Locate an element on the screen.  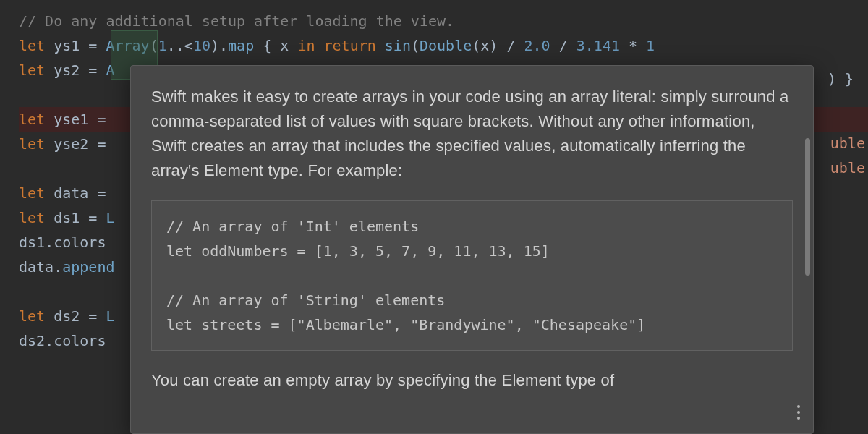
truncated-text-right-1: uble is located at coordinates (849, 143).